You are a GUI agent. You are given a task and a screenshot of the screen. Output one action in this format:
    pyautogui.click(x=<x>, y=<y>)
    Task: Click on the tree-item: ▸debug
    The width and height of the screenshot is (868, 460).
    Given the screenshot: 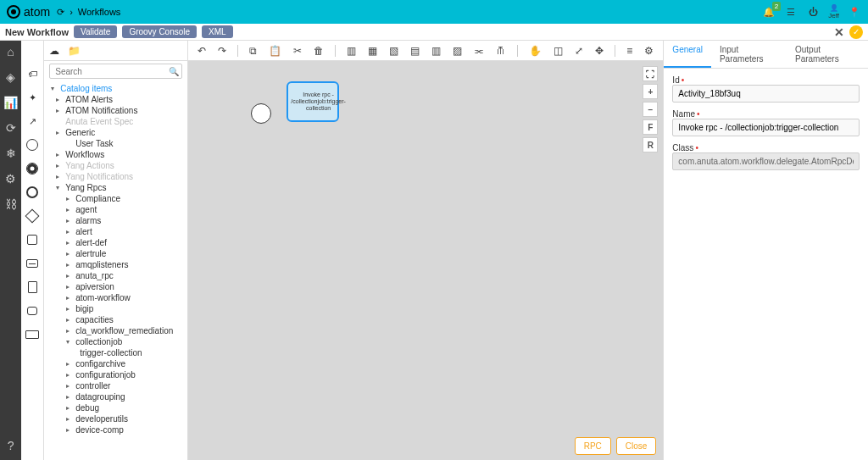 What is the action you would take?
    pyautogui.click(x=115, y=408)
    